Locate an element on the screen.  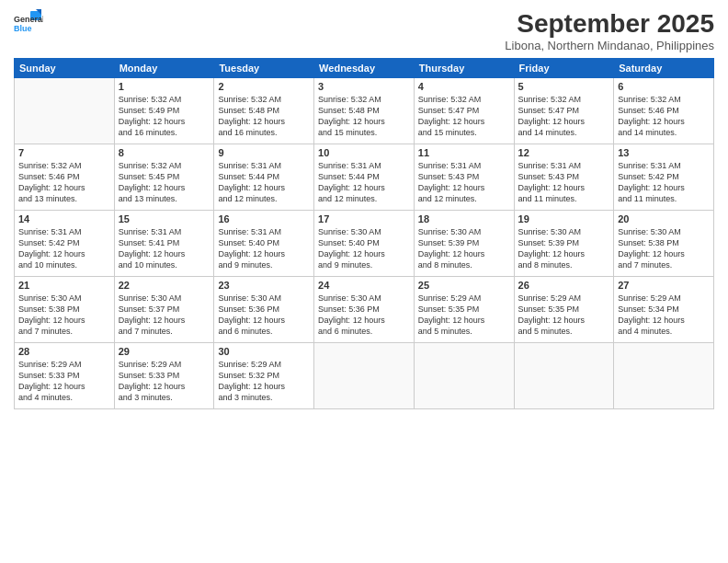
day-number: 1 is located at coordinates (165, 86).